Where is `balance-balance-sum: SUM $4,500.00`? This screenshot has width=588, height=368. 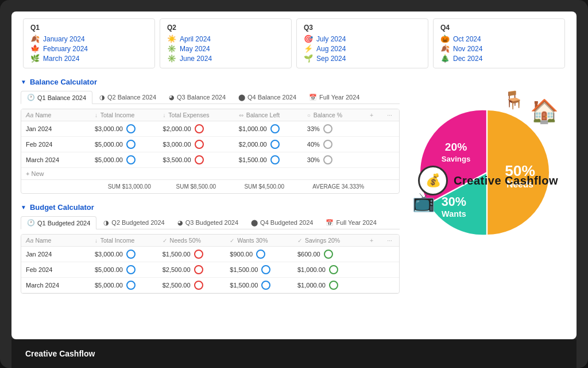 balance-balance-sum: SUM $4,500.00 is located at coordinates (278, 186).